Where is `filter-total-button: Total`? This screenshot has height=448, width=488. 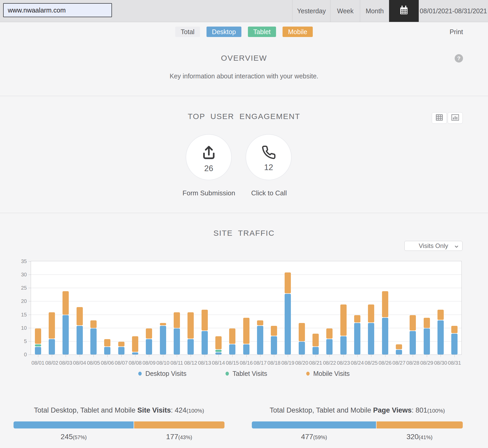
filter-total-button: Total is located at coordinates (187, 32).